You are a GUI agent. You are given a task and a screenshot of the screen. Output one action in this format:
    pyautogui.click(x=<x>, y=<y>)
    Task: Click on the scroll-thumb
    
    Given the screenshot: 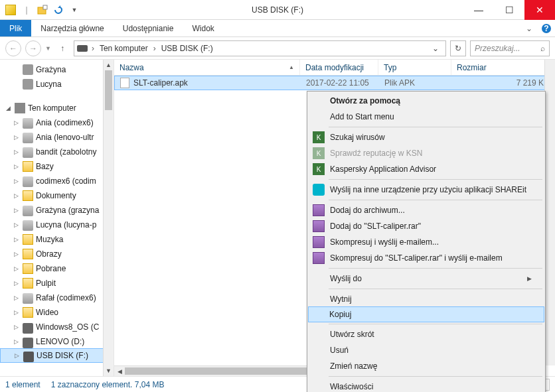 What is the action you would take?
    pyautogui.click(x=109, y=90)
    